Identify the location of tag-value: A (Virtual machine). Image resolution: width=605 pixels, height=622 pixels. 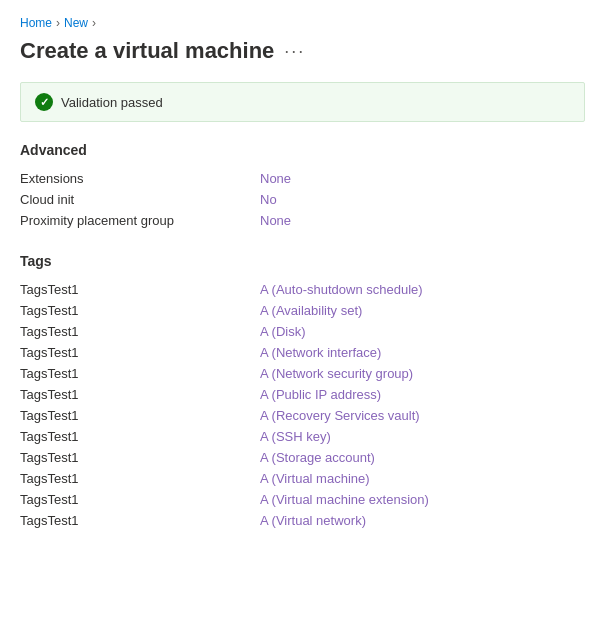
(315, 478).